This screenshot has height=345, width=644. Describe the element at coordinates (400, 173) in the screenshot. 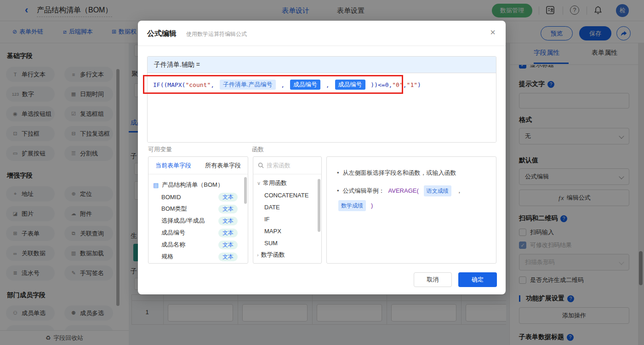

I see `help-text: 从左侧面板选择字段名和函数，或输入函数` at that location.